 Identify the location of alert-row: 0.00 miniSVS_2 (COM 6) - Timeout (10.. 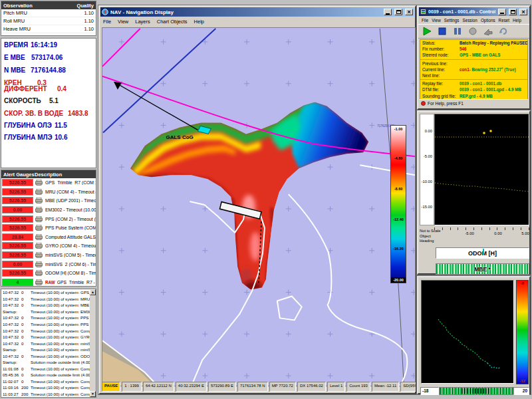
(49, 264).